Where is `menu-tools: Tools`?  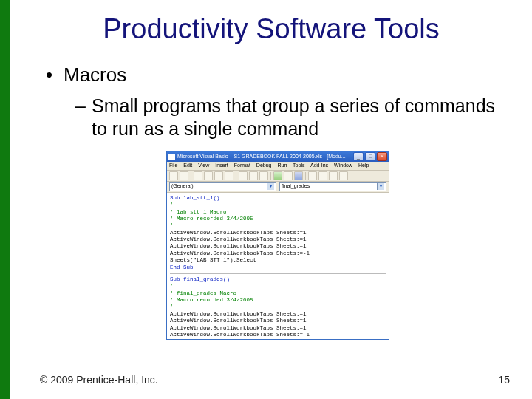 menu-tools: Tools is located at coordinates (299, 166).